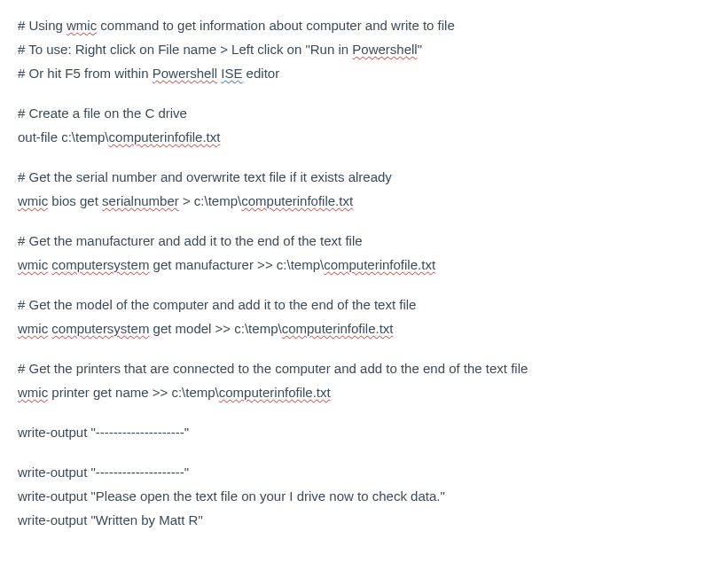 This screenshot has height=578, width=728. What do you see at coordinates (276, 25) in the screenshot?
I see `text-segment: command to get information about compute…` at bounding box center [276, 25].